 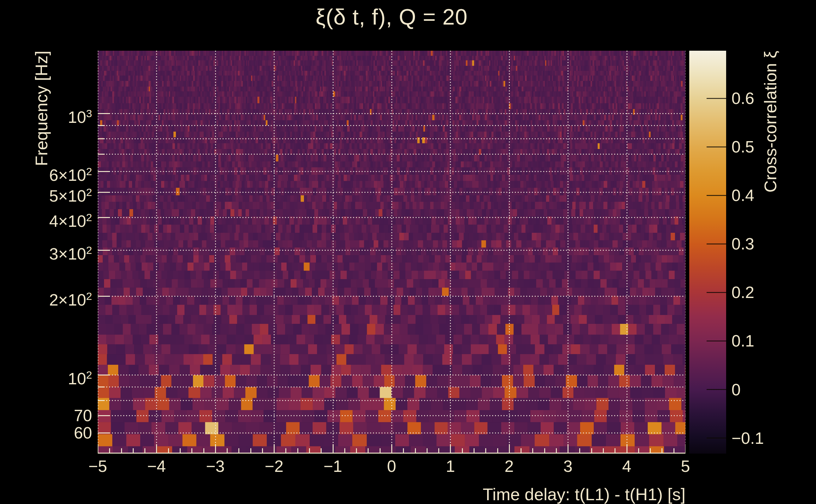 I want to click on y-tick-label: 5×102, so click(x=46, y=194).